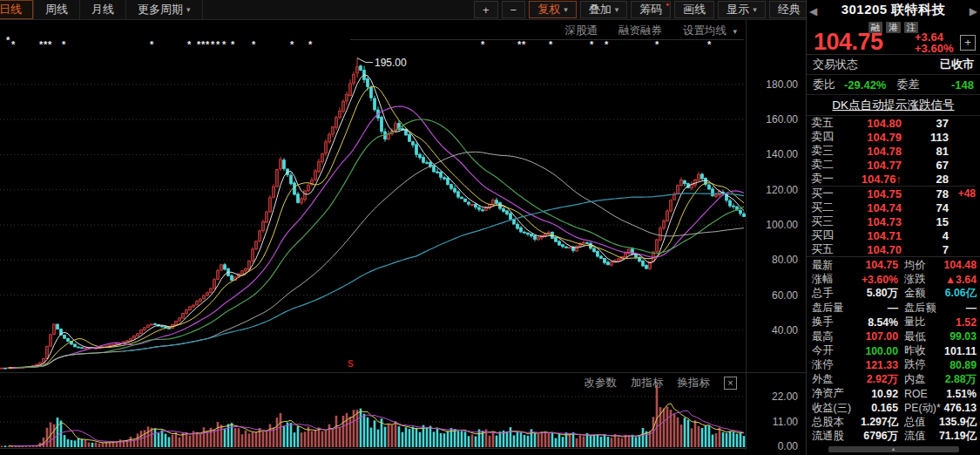 The height and width of the screenshot is (455, 980). Describe the element at coordinates (782, 190) in the screenshot. I see `svg-text: 120.00` at that location.